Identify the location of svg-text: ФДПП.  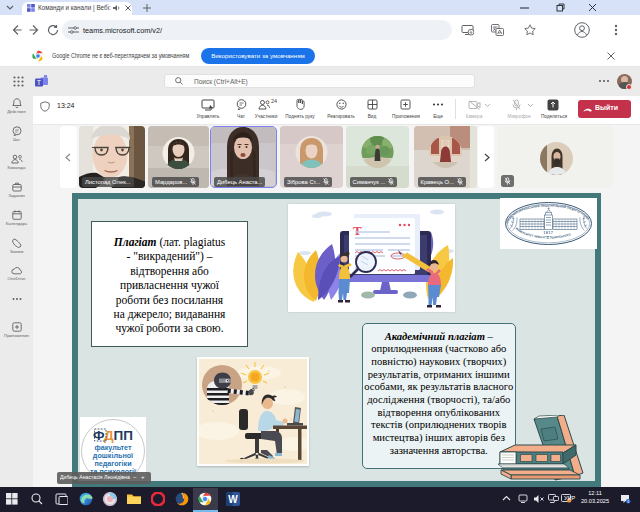
(113, 436).